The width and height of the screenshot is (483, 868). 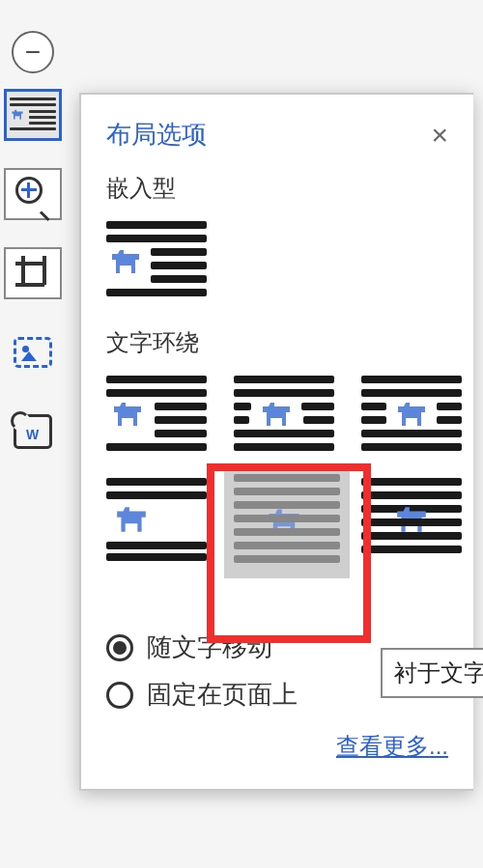 What do you see at coordinates (33, 52) in the screenshot?
I see `collapse-label: −` at bounding box center [33, 52].